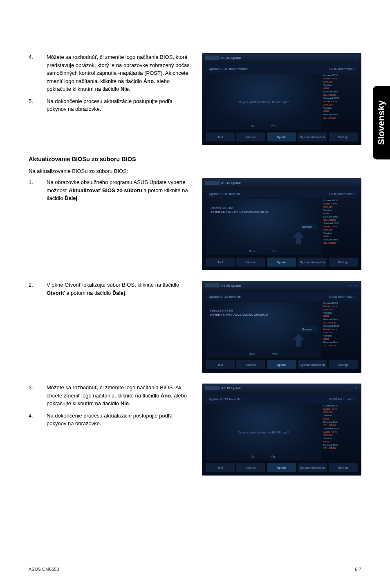 The height and width of the screenshot is (588, 390). What do you see at coordinates (263, 251) in the screenshot?
I see `dialog-nav: BackNext` at bounding box center [263, 251].